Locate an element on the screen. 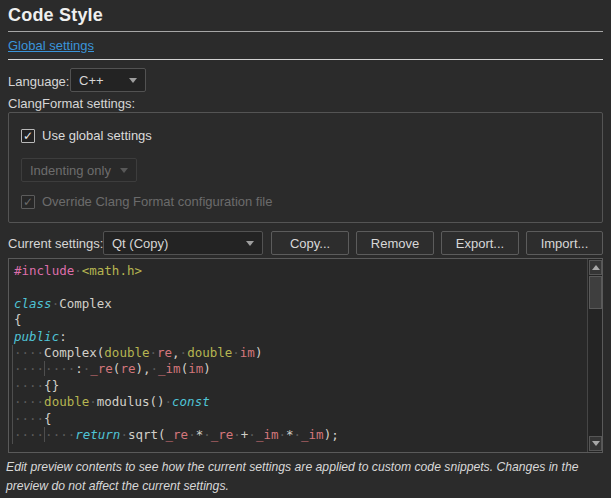 This screenshot has width=611, height=498. checkbox-checked-icon: ✓ is located at coordinates (28, 136).